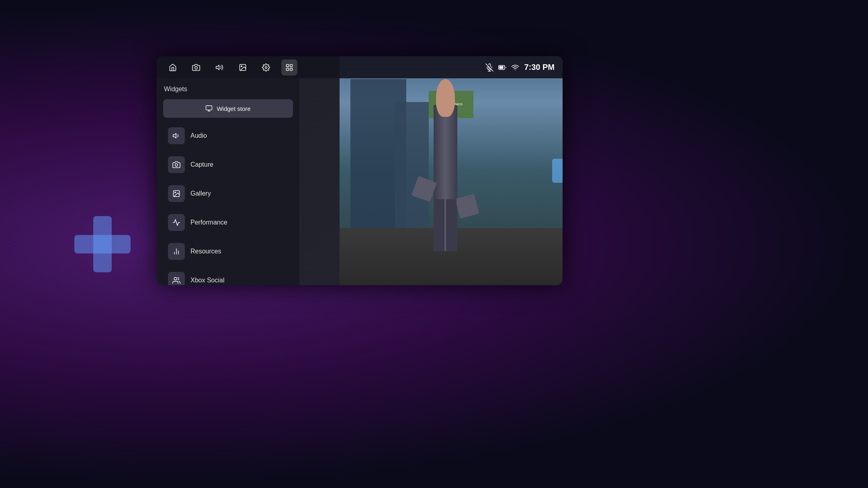 This screenshot has width=868, height=488. What do you see at coordinates (502, 67) in the screenshot?
I see `battery-icon` at bounding box center [502, 67].